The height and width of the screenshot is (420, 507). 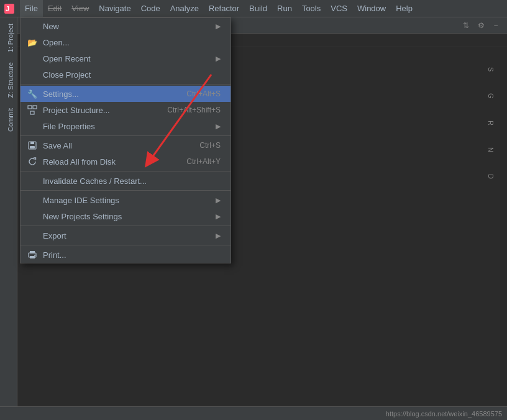 I want to click on menu-item-print-label: Print..., so click(x=132, y=255).